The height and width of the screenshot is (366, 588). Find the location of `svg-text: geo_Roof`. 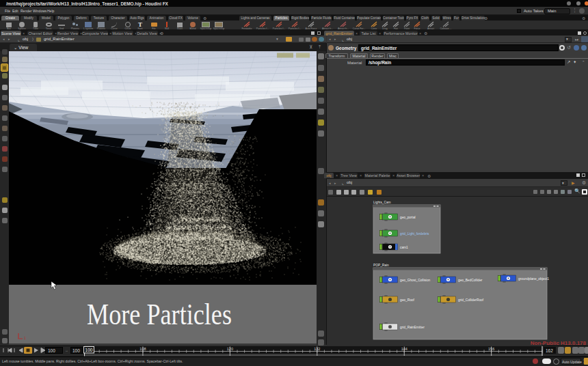

svg-text: geo_Roof is located at coordinates (407, 300).